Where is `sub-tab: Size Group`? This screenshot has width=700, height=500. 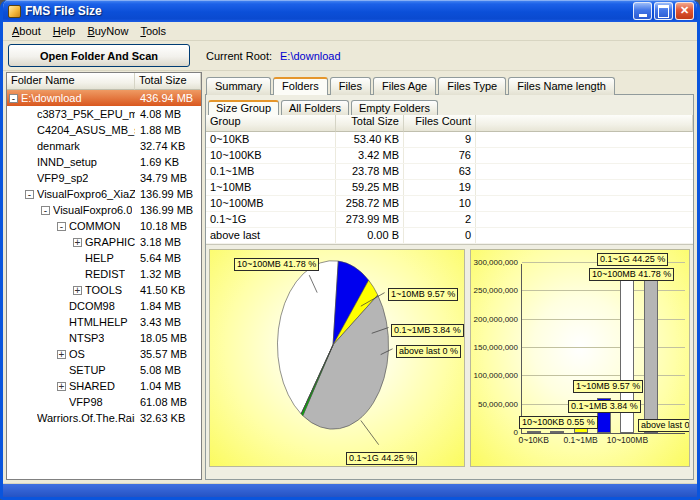
sub-tab: Size Group is located at coordinates (244, 108).